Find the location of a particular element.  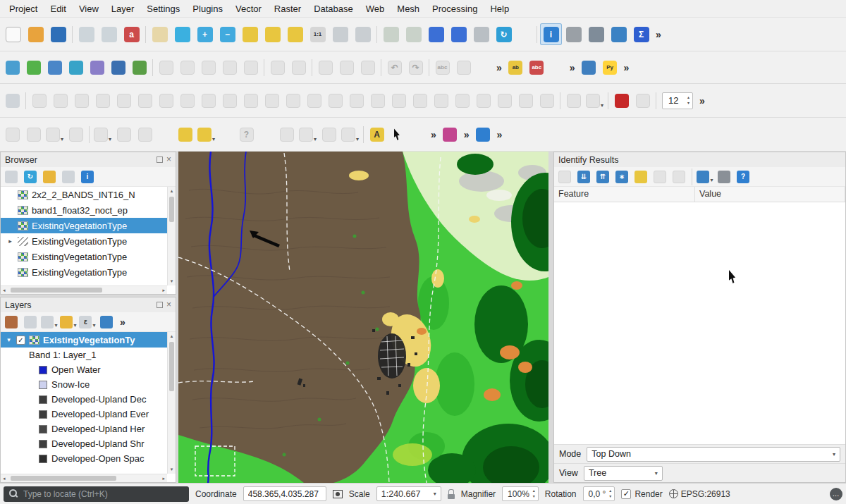

menu-view: View is located at coordinates (89, 8).